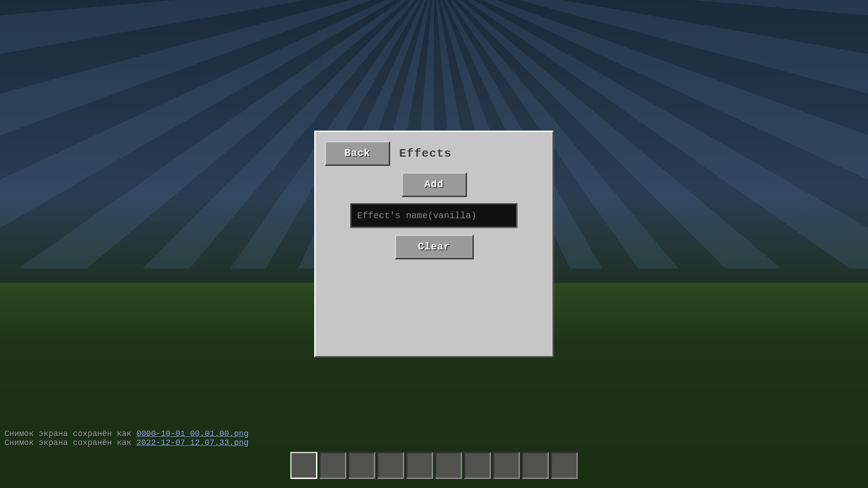  Describe the element at coordinates (434, 216) in the screenshot. I see `effect-name-input` at that location.